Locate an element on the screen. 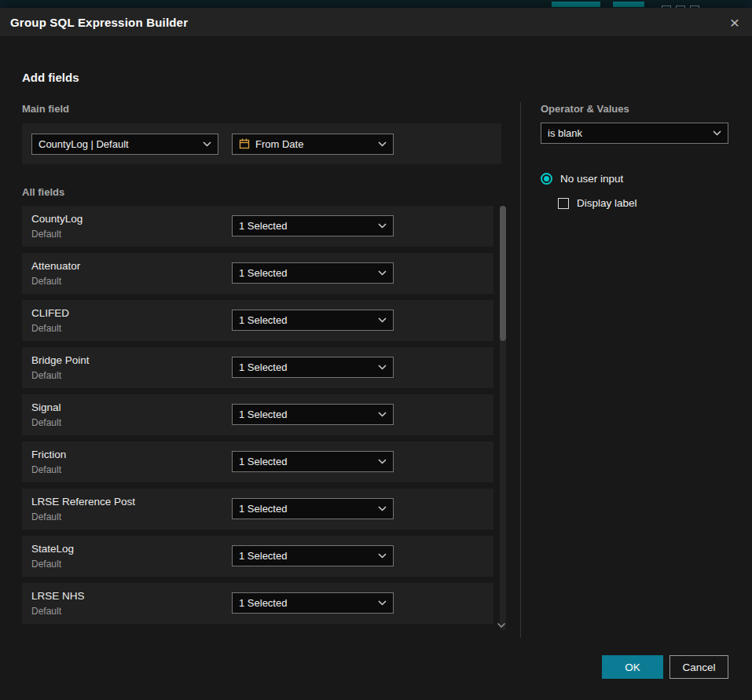 The height and width of the screenshot is (700, 752). dropdown-value: CountyLog | Default is located at coordinates (118, 145).